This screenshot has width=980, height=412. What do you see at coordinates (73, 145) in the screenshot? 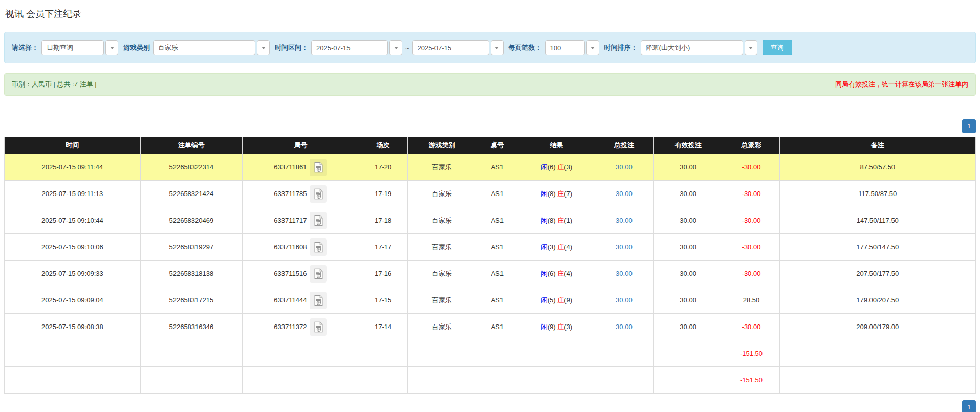
I see `column-header-1: 时间` at bounding box center [73, 145].